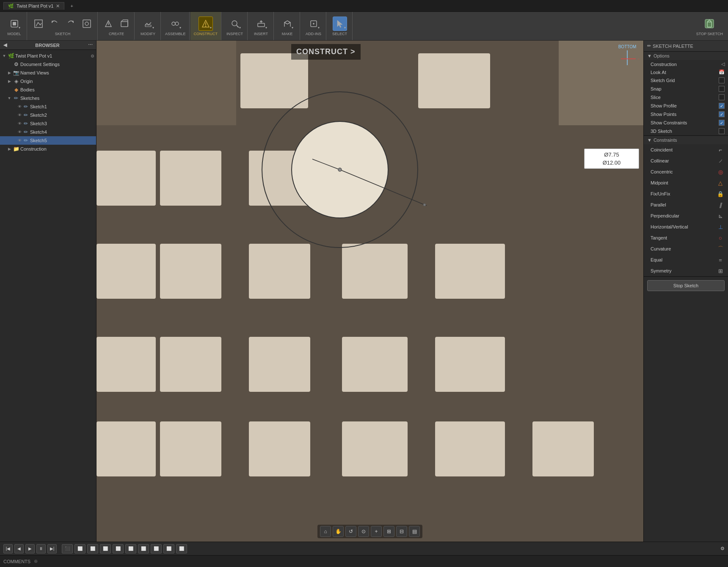  What do you see at coordinates (19, 549) in the screenshot?
I see `nav-prev: ◀` at bounding box center [19, 549].